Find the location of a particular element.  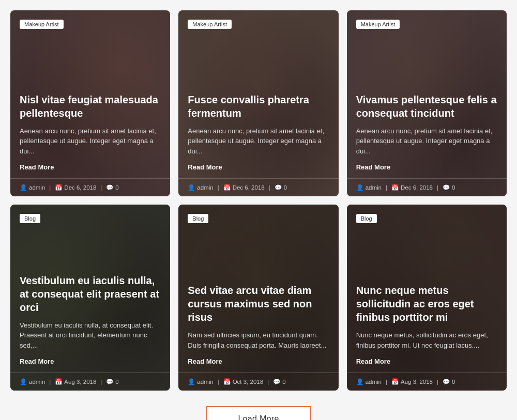

card-excerpt: Nam sed ultricies ipsum, eu tincidunt qu… is located at coordinates (258, 340).